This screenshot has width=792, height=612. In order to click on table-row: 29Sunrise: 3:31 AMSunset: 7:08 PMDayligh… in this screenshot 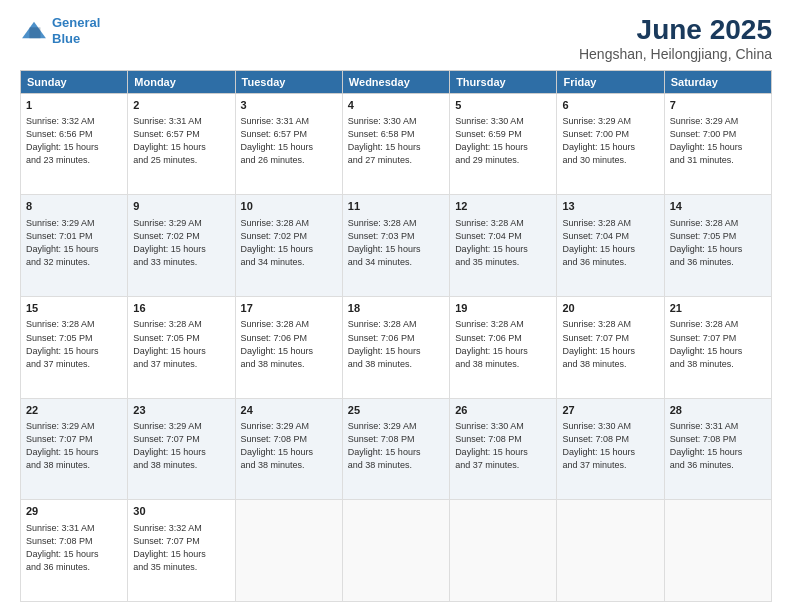, I will do `click(74, 551)`.